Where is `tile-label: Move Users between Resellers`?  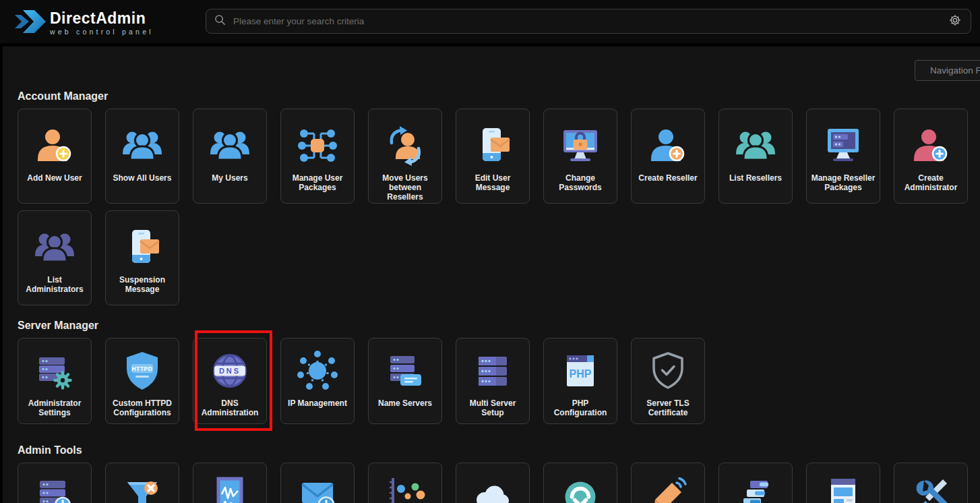 tile-label: Move Users between Resellers is located at coordinates (405, 187).